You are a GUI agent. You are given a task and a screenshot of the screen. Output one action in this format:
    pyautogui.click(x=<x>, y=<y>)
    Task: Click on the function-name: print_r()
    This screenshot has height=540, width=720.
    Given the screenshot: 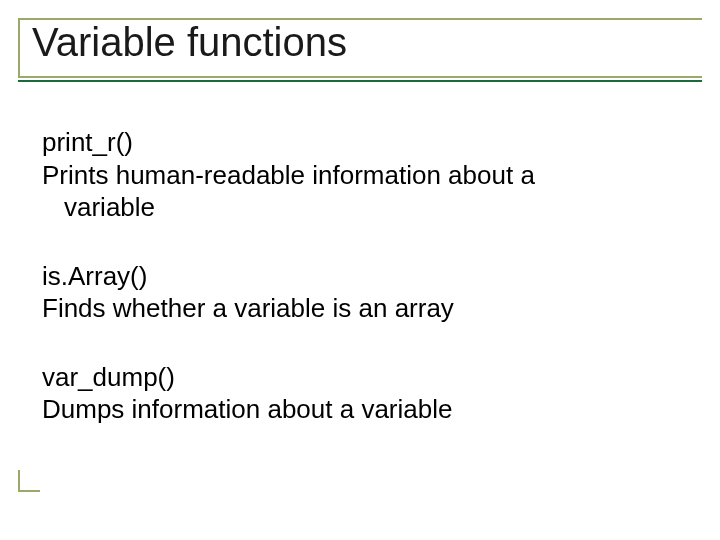 What is the action you would take?
    pyautogui.click(x=360, y=142)
    